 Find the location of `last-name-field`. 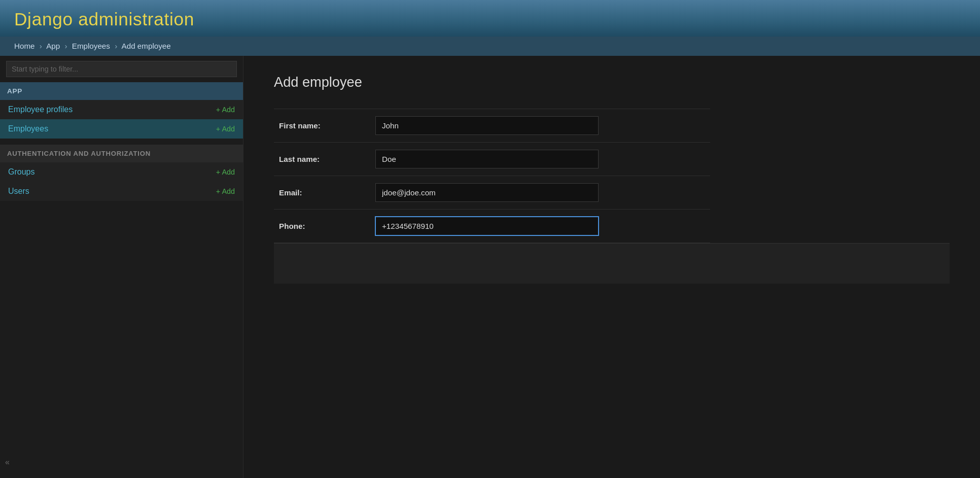

last-name-field is located at coordinates (543, 159).